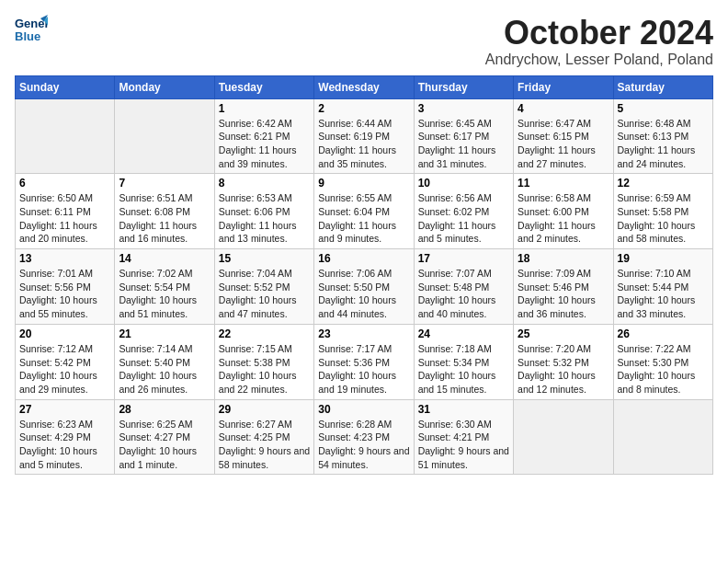  Describe the element at coordinates (663, 212) in the screenshot. I see `day-cell: 12Sunrise: 6:59 AMSunset: 5:58 PMDayligh…` at that location.